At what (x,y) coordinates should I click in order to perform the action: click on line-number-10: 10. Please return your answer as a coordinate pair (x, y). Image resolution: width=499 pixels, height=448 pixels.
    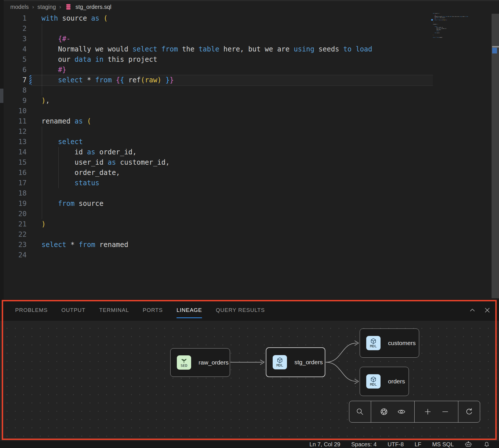
    Looking at the image, I should click on (15, 111).